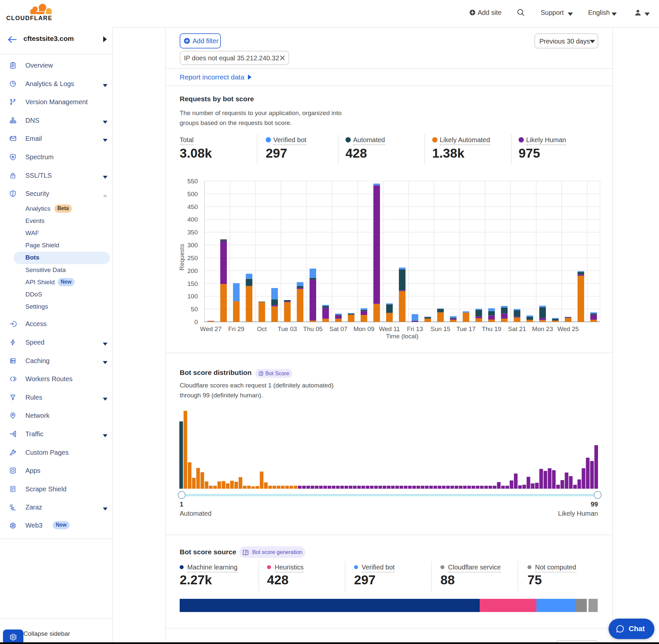 The width and height of the screenshot is (659, 644). What do you see at coordinates (194, 309) in the screenshot?
I see `svg-text: 50` at bounding box center [194, 309].